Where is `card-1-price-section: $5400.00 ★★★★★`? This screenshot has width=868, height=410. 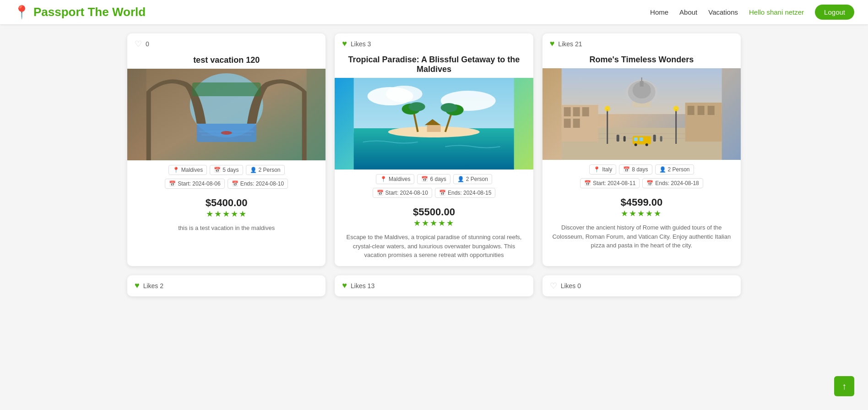
card-1-price-section: $5400.00 ★★★★★ is located at coordinates (226, 207).